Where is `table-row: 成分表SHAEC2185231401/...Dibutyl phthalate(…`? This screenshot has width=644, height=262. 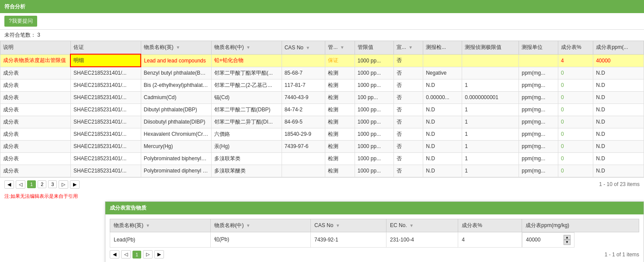 table-row: 成分表SHAEC2185231401/...Dibutyl phthalate(… is located at coordinates (322, 110).